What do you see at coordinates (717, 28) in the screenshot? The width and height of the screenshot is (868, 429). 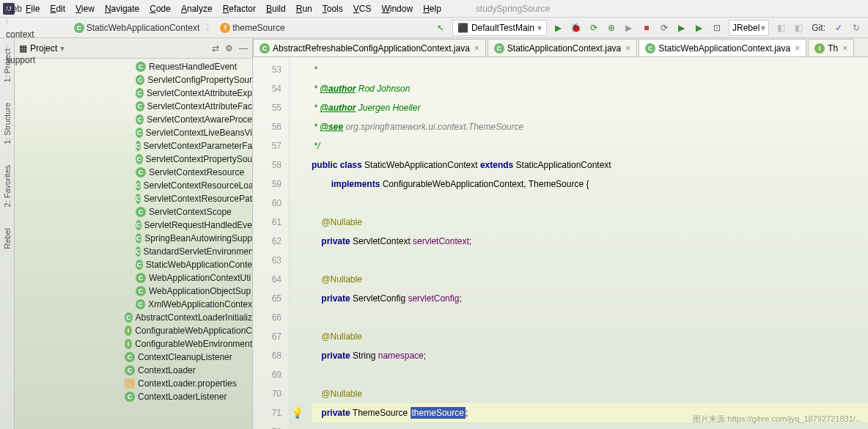 I see `jr4-icon: ⊡` at bounding box center [717, 28].